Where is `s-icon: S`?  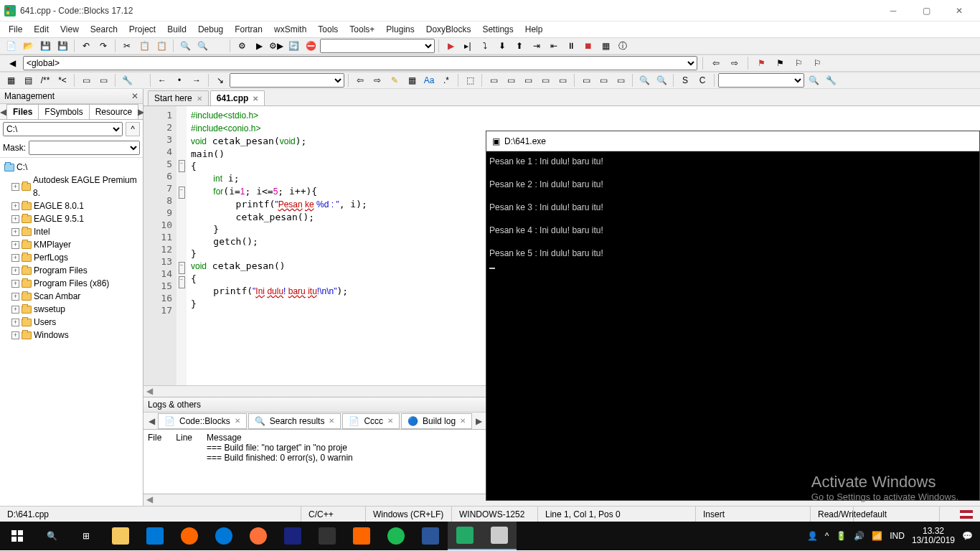 s-icon: S is located at coordinates (685, 80).